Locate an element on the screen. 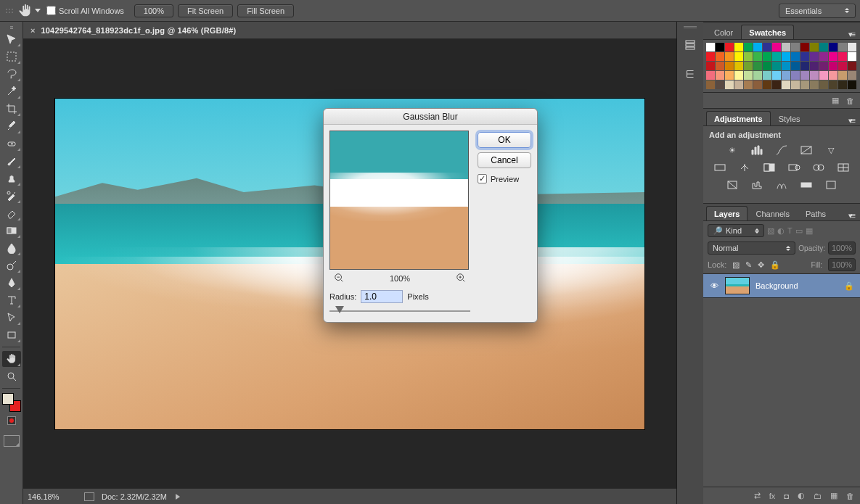 The height and width of the screenshot is (504, 860). document-tab-title: 10429542764_818923dc1f_o.jpg @ 146% (RGB… is located at coordinates (138, 30).